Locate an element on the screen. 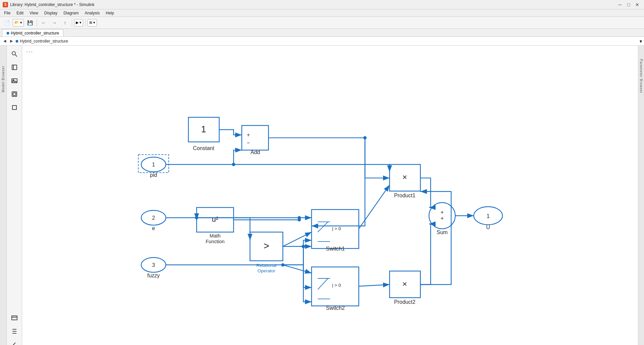 The height and width of the screenshot is (345, 644). bottom-btn1 is located at coordinates (14, 318).